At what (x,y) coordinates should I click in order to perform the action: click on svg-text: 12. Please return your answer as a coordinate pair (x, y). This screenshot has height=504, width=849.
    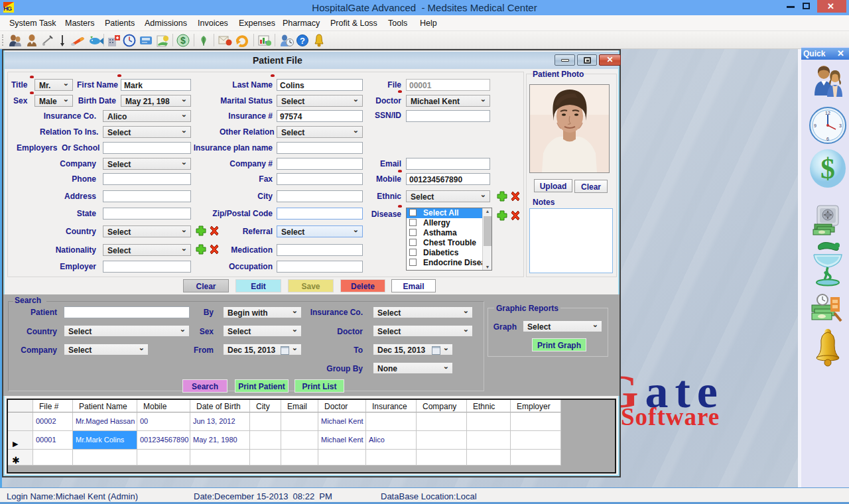
    Looking at the image, I should click on (828, 113).